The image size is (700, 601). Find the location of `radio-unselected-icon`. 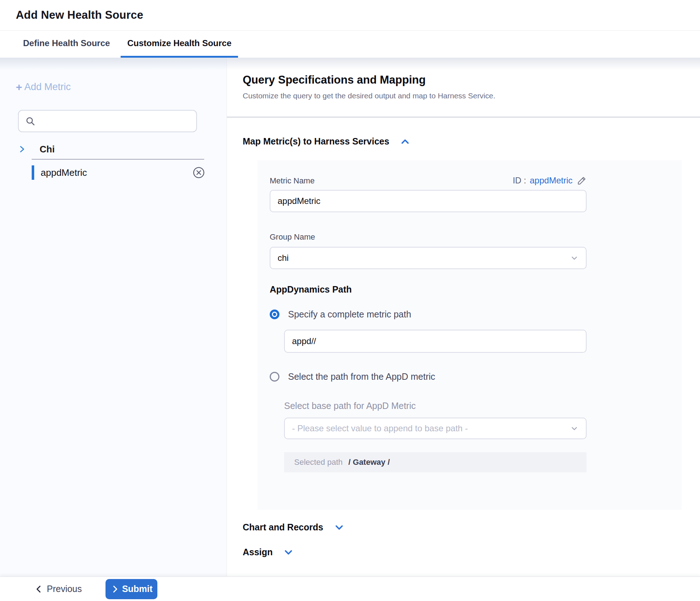

radio-unselected-icon is located at coordinates (274, 377).